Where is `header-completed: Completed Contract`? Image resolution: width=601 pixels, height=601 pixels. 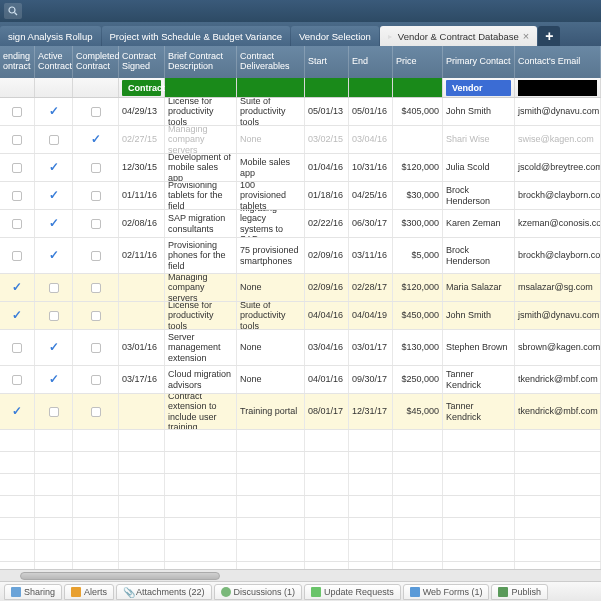 header-completed: Completed Contract is located at coordinates (96, 62).